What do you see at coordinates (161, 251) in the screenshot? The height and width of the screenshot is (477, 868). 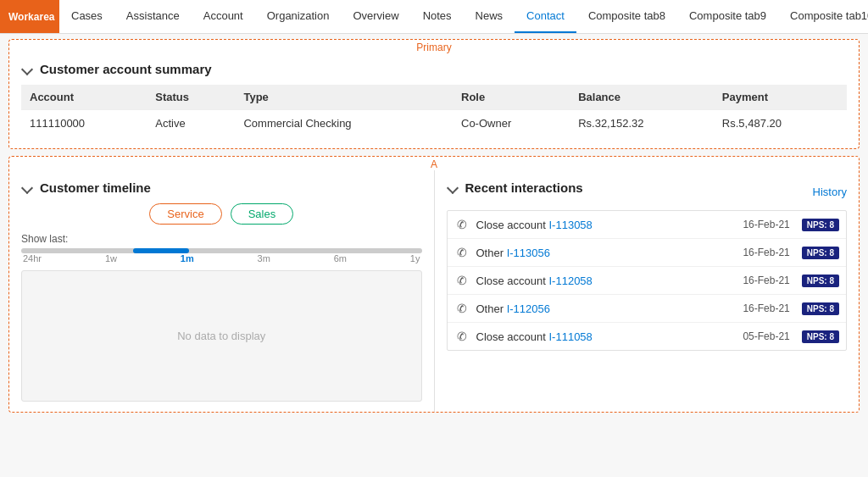 I see `range-fill` at bounding box center [161, 251].